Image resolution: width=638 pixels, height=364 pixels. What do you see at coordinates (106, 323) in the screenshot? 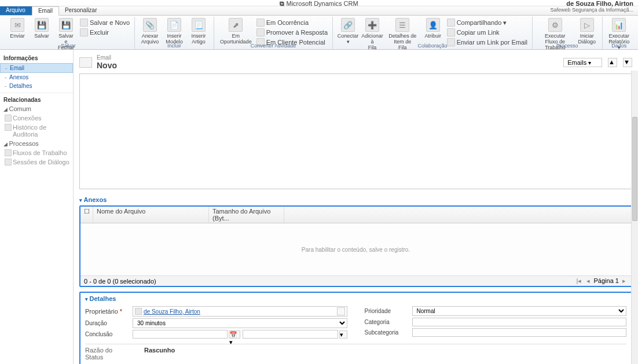
I see `lbl-duracao: Duração` at bounding box center [106, 323].